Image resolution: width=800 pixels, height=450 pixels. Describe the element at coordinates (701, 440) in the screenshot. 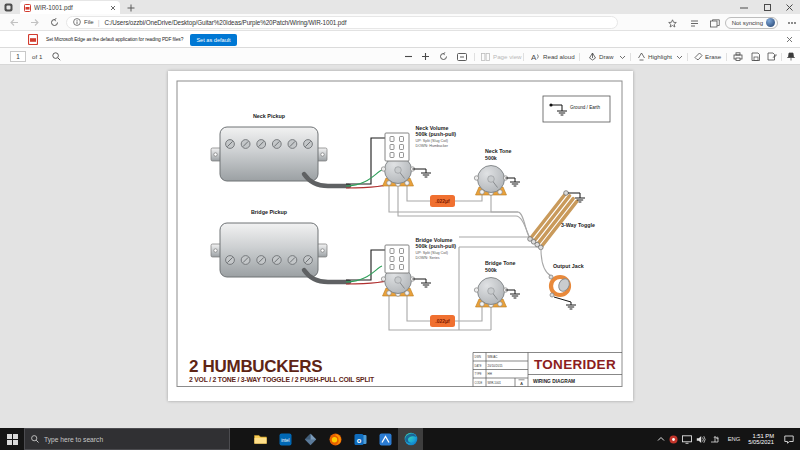

I see `volume-tray-icon` at that location.